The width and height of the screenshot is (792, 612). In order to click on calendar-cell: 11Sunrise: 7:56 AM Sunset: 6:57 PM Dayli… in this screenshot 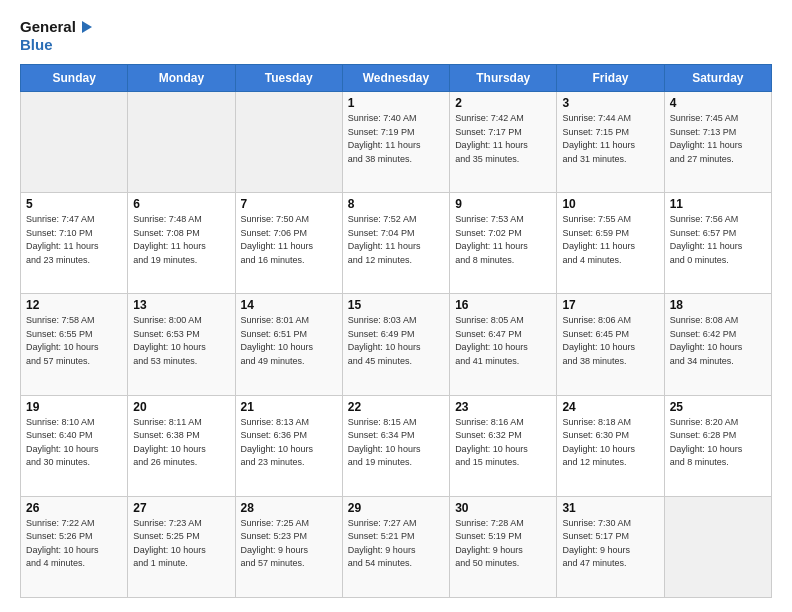, I will do `click(718, 244)`.